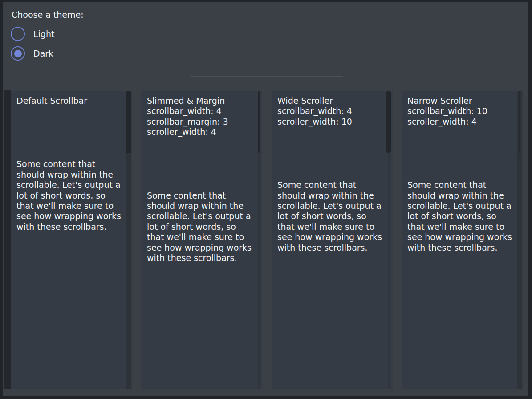 The width and height of the screenshot is (532, 399). Describe the element at coordinates (70, 164) in the screenshot. I see `scrollable-default-content: Default Scrollbar Some content that shou…` at that location.